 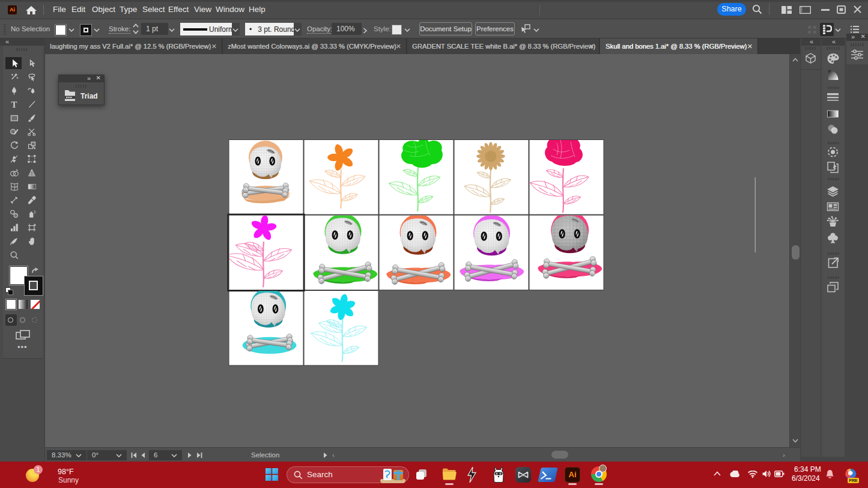 I want to click on svg-text: T, so click(x=14, y=105).